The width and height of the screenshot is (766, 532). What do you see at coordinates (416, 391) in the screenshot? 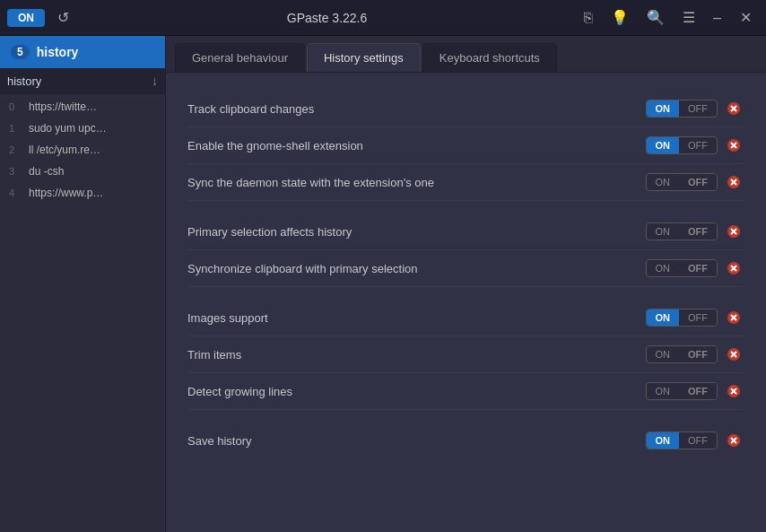
I see `setting-label: Detect growing lines` at bounding box center [416, 391].